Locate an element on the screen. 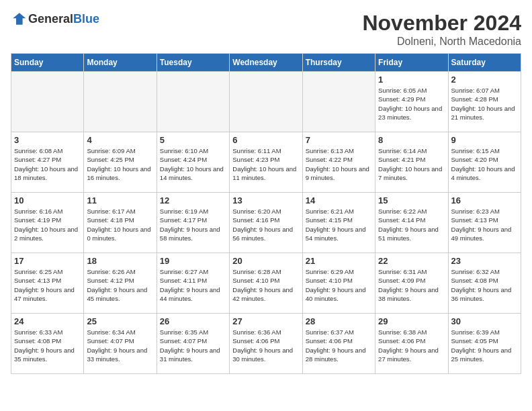 The image size is (532, 411). day-number: 30 is located at coordinates (485, 321).